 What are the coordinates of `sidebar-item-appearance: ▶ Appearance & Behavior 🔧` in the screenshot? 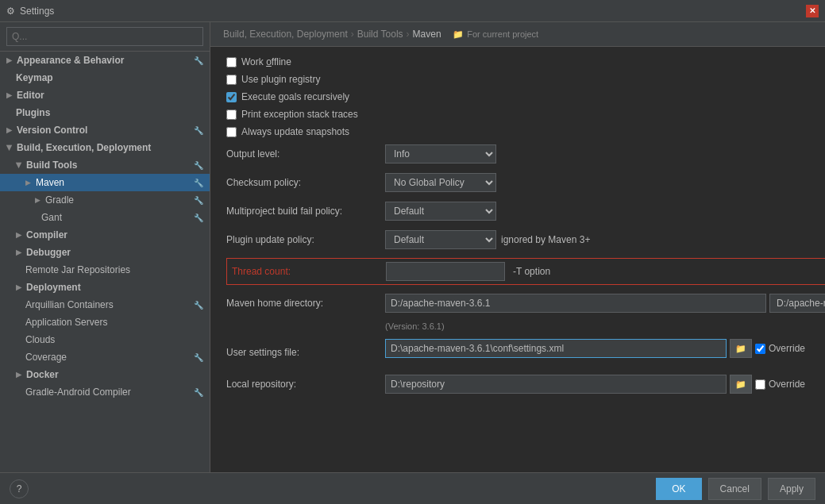 It's located at (105, 60).